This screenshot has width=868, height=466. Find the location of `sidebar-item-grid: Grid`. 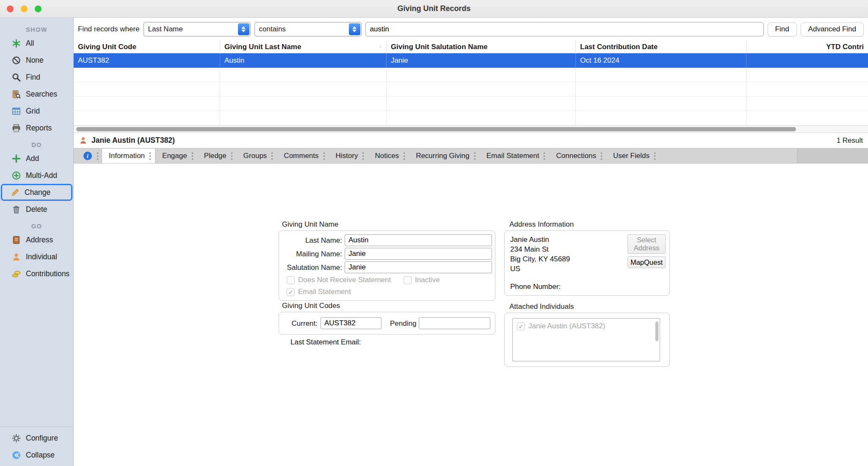

sidebar-item-grid: Grid is located at coordinates (36, 111).